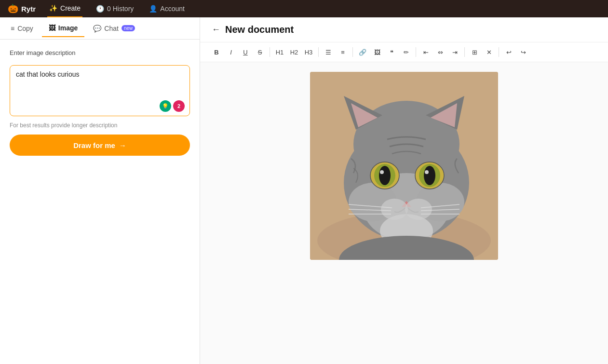  Describe the element at coordinates (52, 28) in the screenshot. I see `image-icon: 🖼` at that location.